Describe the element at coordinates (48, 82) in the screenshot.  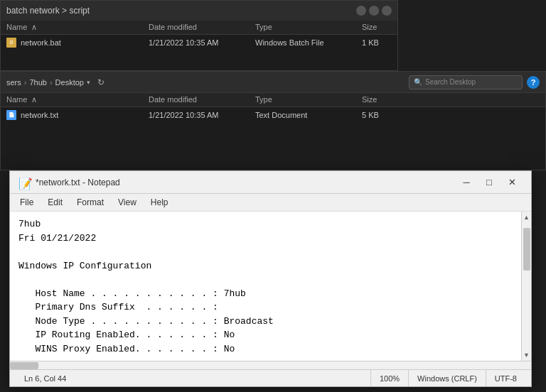
I see `breadcrumb-bottom: sers › 7hub › Desktop ▾` at that location.